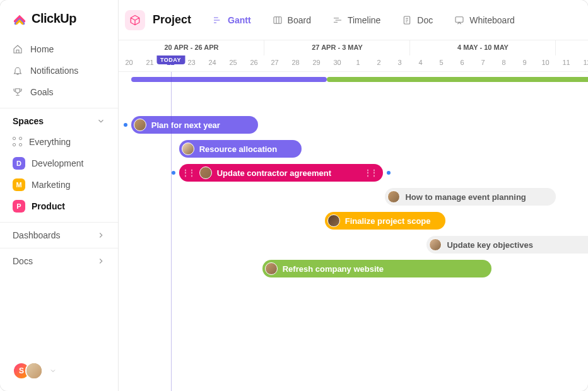 This screenshot has width=588, height=391. What do you see at coordinates (459, 20) in the screenshot?
I see `whiteboard-icon` at bounding box center [459, 20].